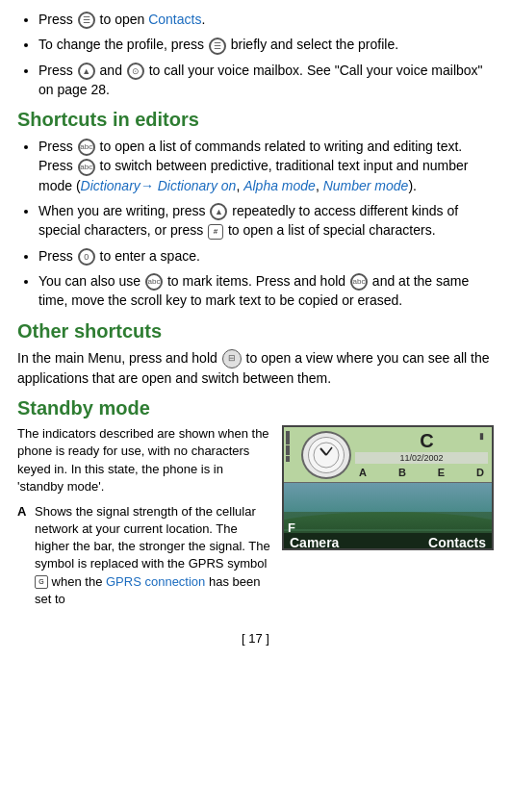  What do you see at coordinates (426, 441) in the screenshot?
I see `screen-c-label: C` at bounding box center [426, 441].